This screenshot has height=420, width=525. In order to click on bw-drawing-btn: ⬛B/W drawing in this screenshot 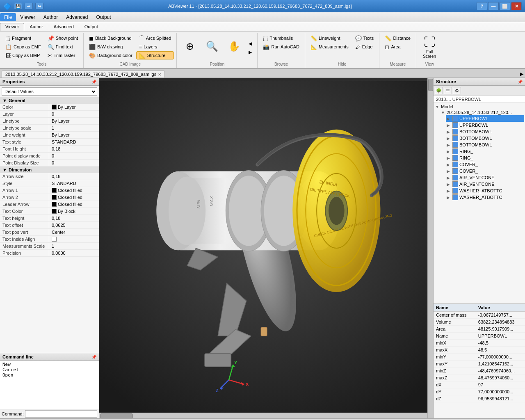, I will do `click(111, 47)`.